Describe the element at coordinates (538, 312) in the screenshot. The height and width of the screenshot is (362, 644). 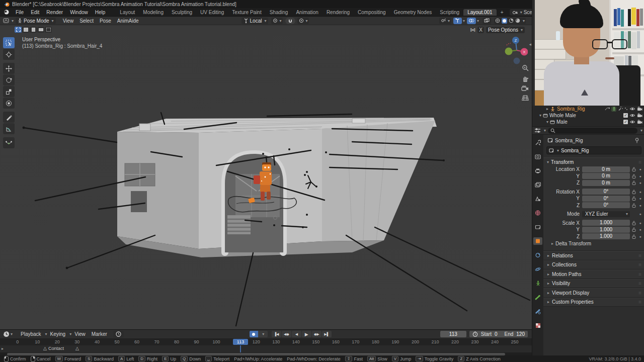
I see `tab-bone-constraint` at that location.